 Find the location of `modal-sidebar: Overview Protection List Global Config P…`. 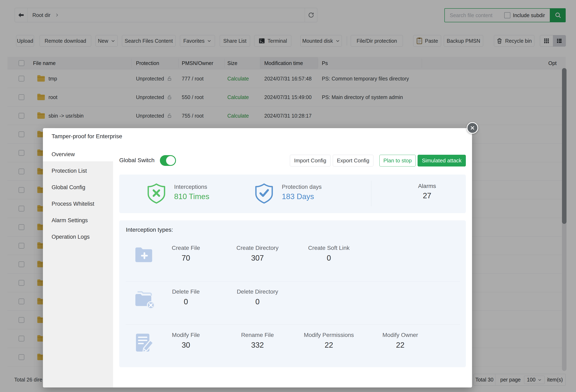

modal-sidebar: Overview Protection List Global Config P… is located at coordinates (78, 267).